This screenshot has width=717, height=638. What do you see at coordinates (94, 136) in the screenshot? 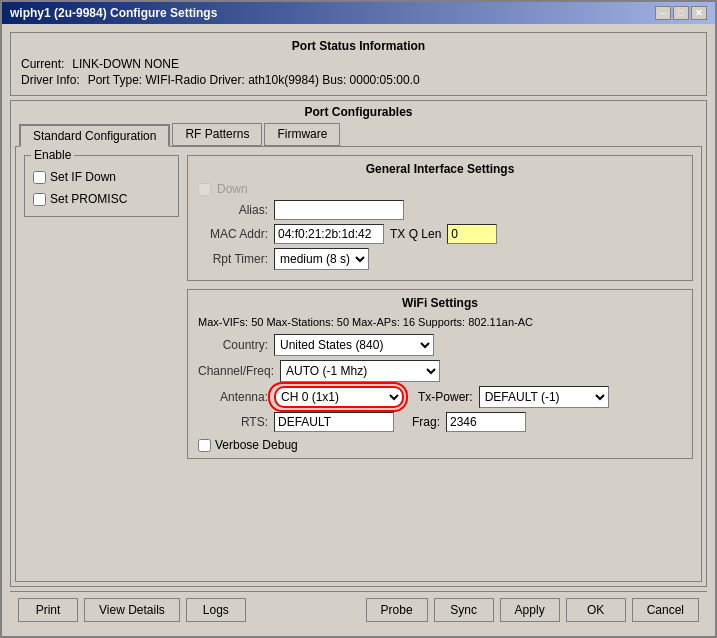
I see `tab-standard-configuration: Standard Configuration` at bounding box center [94, 136].